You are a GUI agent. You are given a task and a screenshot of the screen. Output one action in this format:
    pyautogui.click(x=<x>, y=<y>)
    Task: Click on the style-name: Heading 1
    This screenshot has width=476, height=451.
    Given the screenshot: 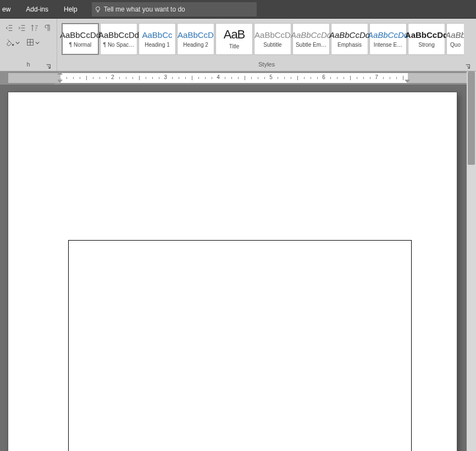 What is the action you would take?
    pyautogui.click(x=157, y=45)
    